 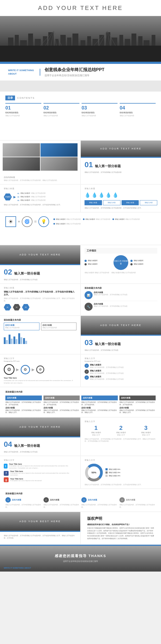 I want to click on contents-header: 目录 CONTENTS, so click(x=80, y=98).